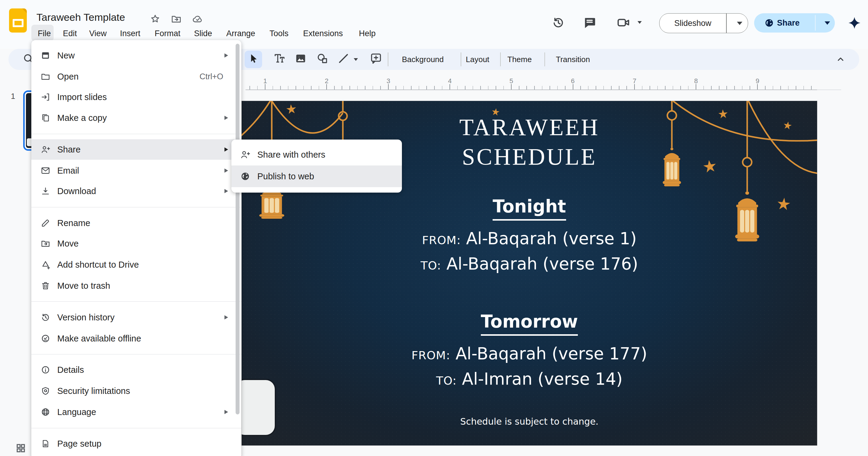  Describe the element at coordinates (203, 34) in the screenshot. I see `menu-slide: Slide` at that location.